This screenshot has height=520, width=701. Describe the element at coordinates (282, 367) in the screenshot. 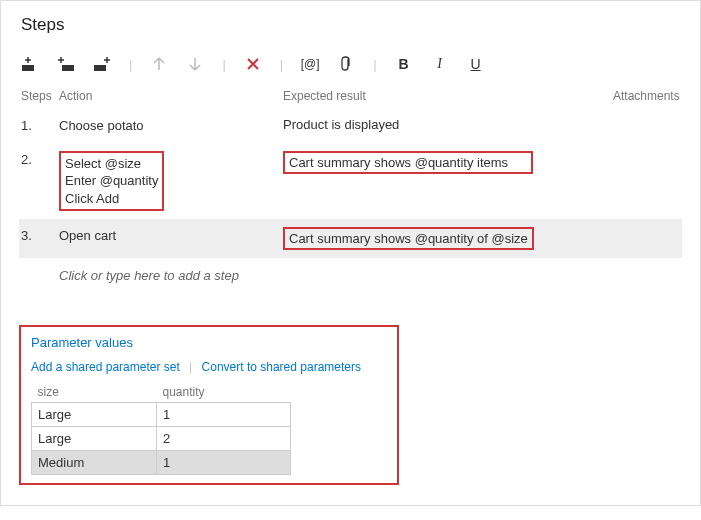

I see `convert-shared-param-link: Convert to shared parameters` at that location.